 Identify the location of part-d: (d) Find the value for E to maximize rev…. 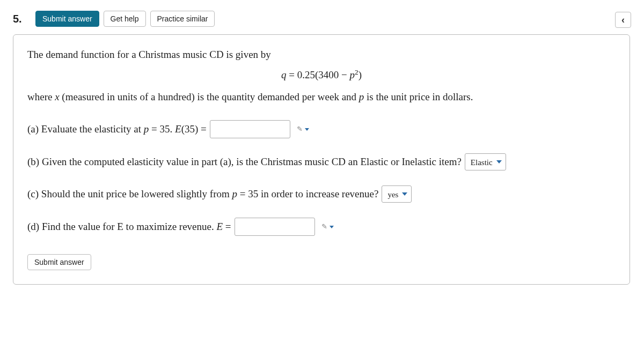
(321, 227).